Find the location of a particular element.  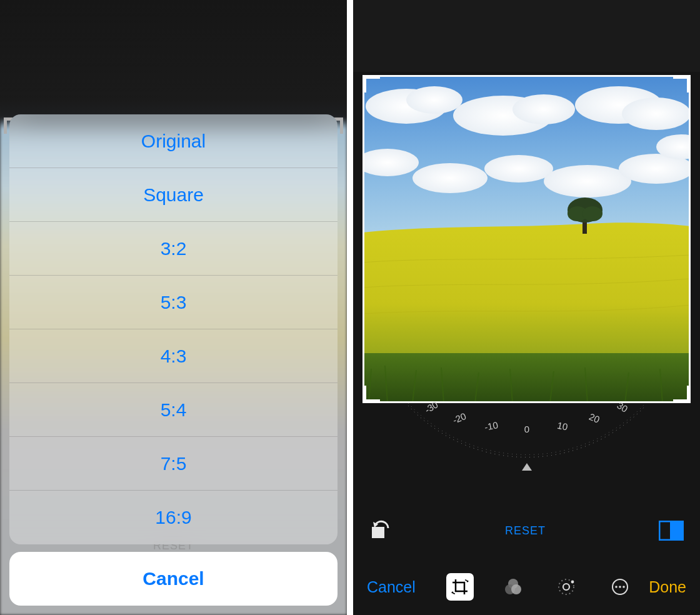

aspect-option-square: Square is located at coordinates (174, 195).